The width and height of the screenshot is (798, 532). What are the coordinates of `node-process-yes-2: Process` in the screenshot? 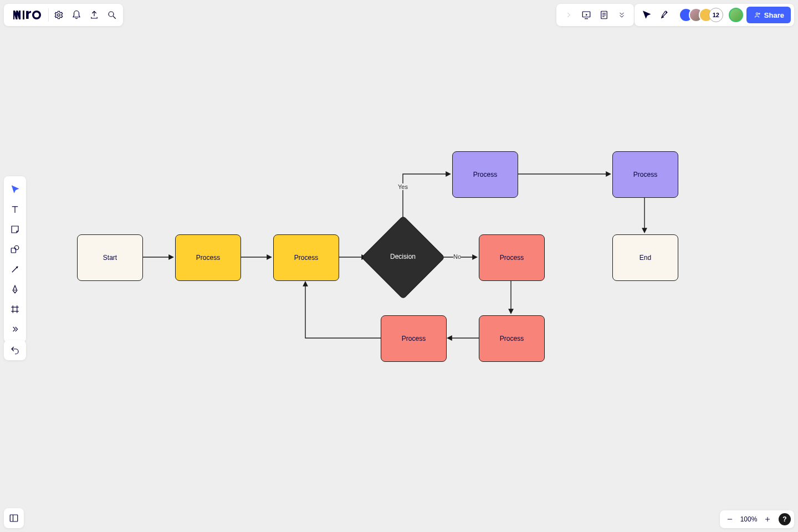 It's located at (645, 175).